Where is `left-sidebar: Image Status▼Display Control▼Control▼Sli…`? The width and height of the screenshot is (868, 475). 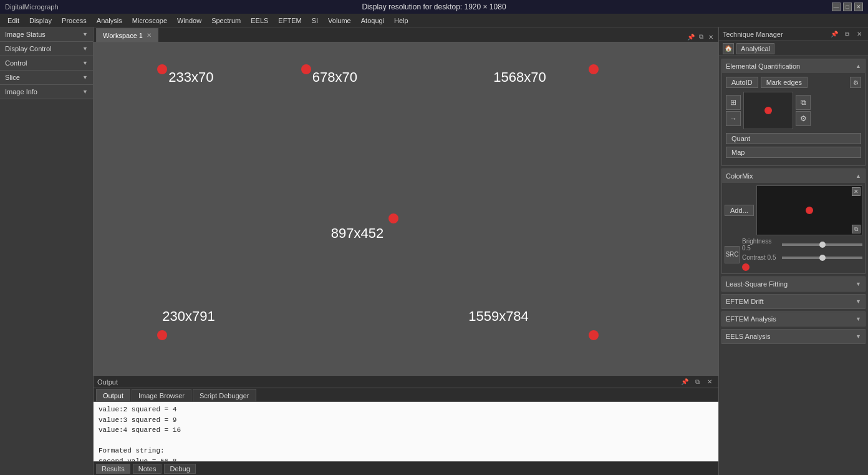 left-sidebar: Image Status▼Display Control▼Control▼Sli… is located at coordinates (47, 251).